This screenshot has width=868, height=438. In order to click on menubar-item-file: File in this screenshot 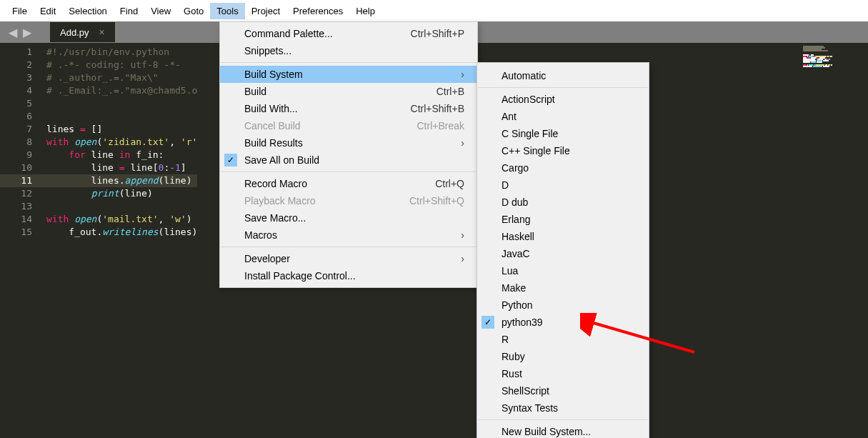, I will do `click(20, 11)`.